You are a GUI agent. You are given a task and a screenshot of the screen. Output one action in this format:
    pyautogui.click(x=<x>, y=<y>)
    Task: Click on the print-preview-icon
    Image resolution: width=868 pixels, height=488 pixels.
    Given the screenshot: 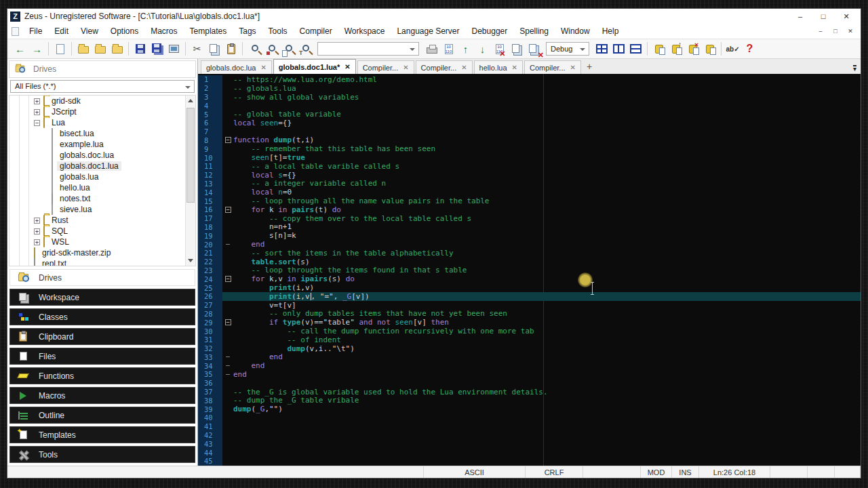 What is the action you would take?
    pyautogui.click(x=174, y=49)
    